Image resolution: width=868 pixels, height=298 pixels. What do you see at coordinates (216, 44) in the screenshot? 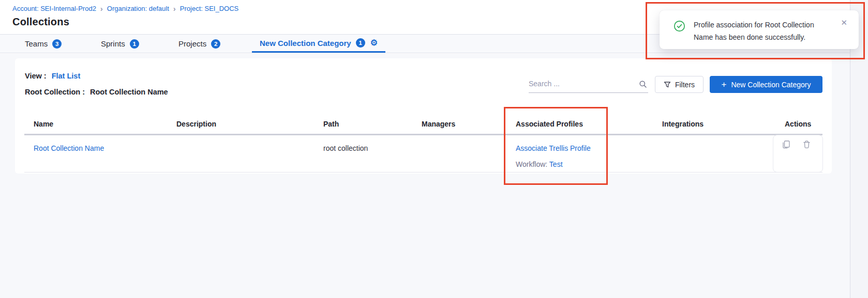
I see `tab-projects-count-badge: 2` at bounding box center [216, 44].